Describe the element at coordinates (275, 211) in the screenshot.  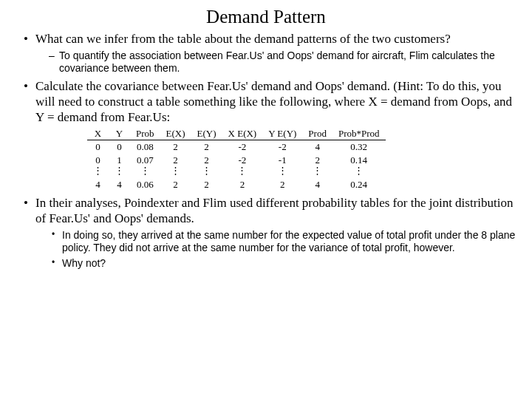
I see `bullet-3-text: In their analyses, Poindexter and Flim u…` at that location.